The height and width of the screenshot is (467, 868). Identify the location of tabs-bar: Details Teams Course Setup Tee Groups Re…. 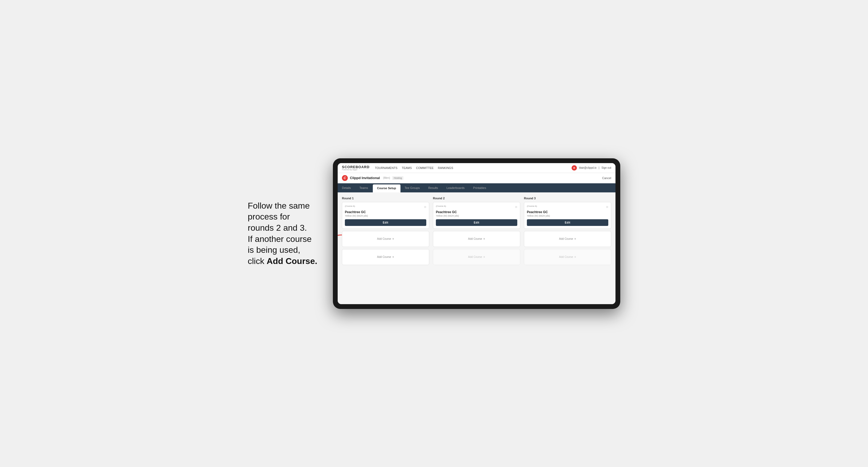
(476, 188).